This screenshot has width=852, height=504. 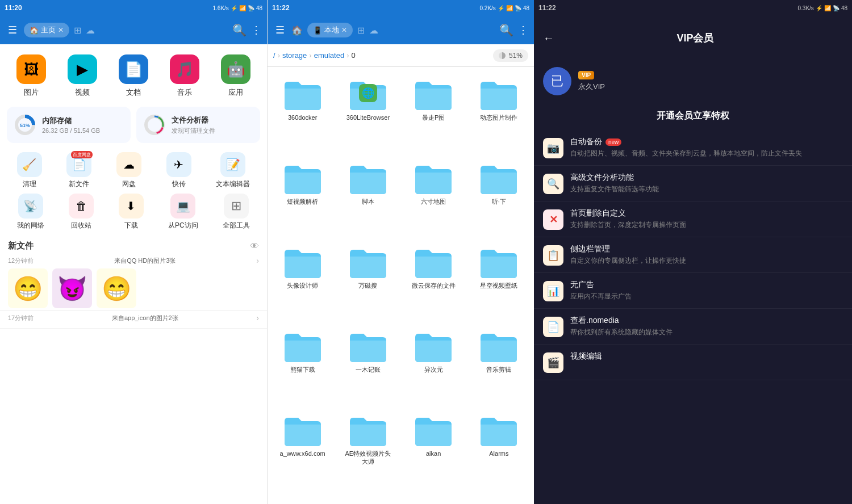 What do you see at coordinates (693, 291) in the screenshot?
I see `benefit-no-ads: 📊 无广告 应用内不再显示广告` at bounding box center [693, 291].